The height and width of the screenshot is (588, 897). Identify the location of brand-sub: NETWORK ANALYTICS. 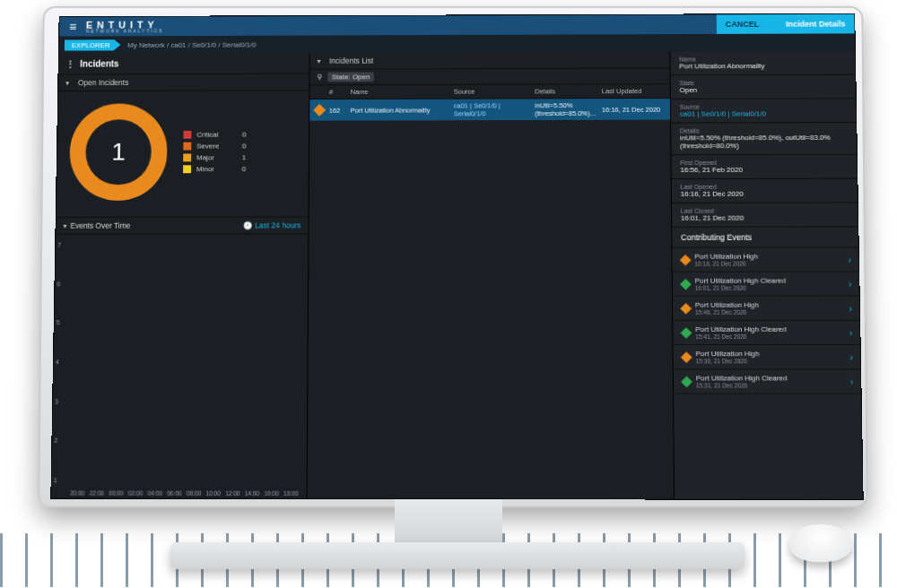
(126, 30).